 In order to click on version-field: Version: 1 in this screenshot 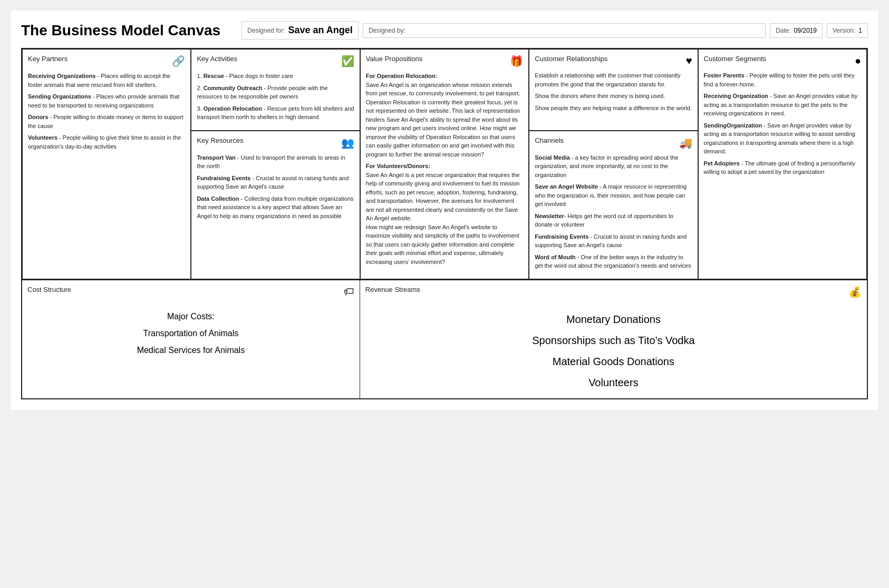, I will do `click(847, 31)`.